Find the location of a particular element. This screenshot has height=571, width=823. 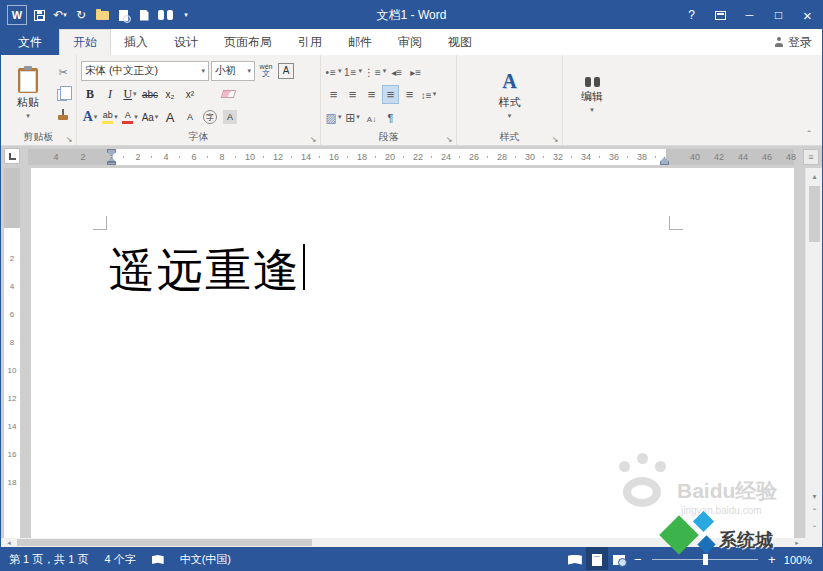

zoom-slider-thumb is located at coordinates (706, 560).